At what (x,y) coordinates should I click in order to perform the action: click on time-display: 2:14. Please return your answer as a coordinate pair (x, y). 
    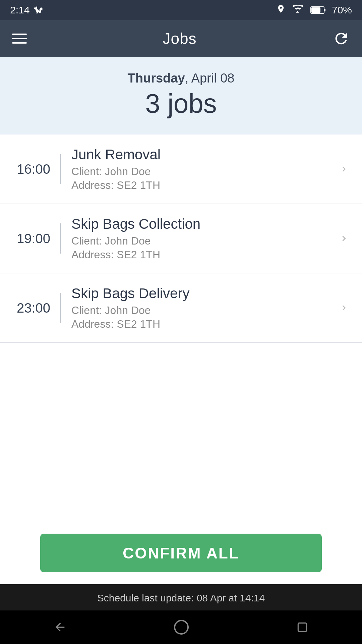
    Looking at the image, I should click on (20, 10).